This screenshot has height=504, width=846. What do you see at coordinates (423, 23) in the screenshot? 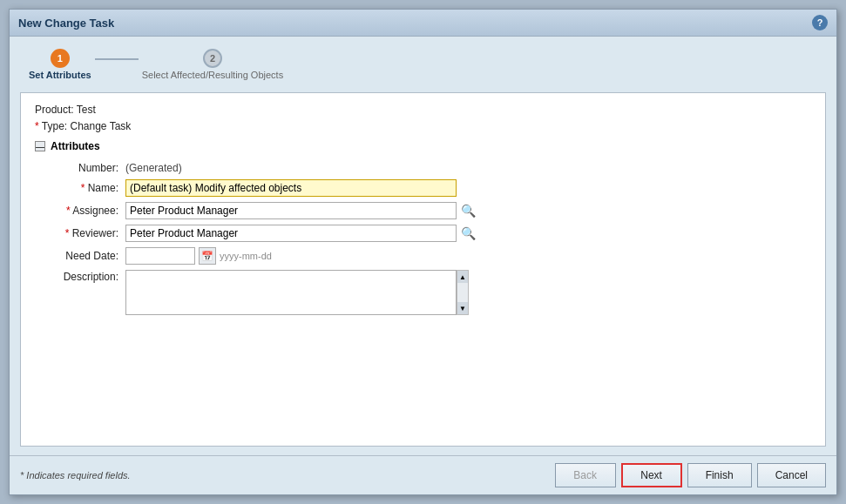
I see `title-bar: New Change Task ?` at bounding box center [423, 23].